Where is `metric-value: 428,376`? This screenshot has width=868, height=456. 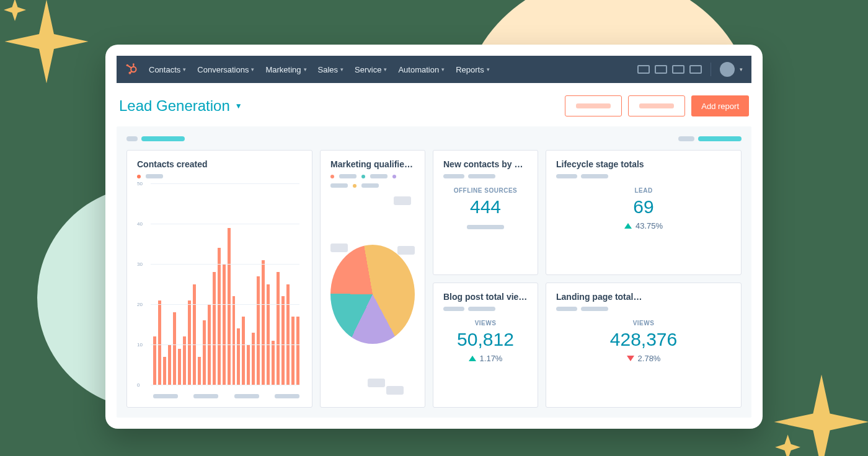 metric-value: 428,376 is located at coordinates (644, 340).